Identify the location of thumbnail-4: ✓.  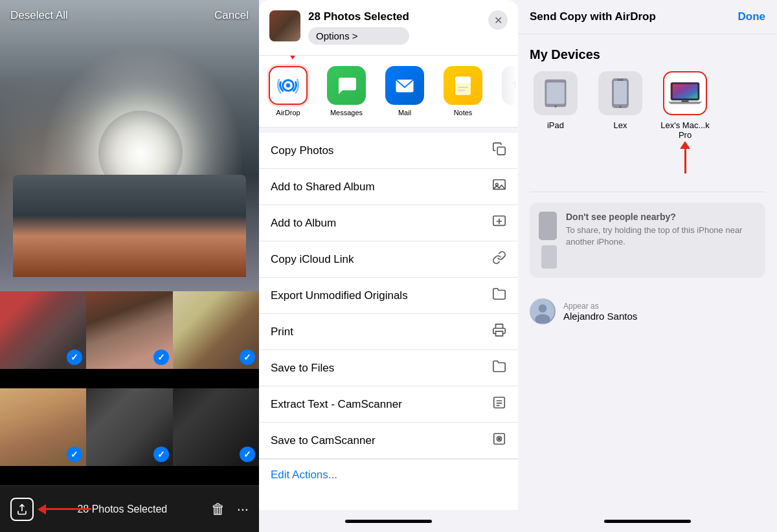
(43, 427).